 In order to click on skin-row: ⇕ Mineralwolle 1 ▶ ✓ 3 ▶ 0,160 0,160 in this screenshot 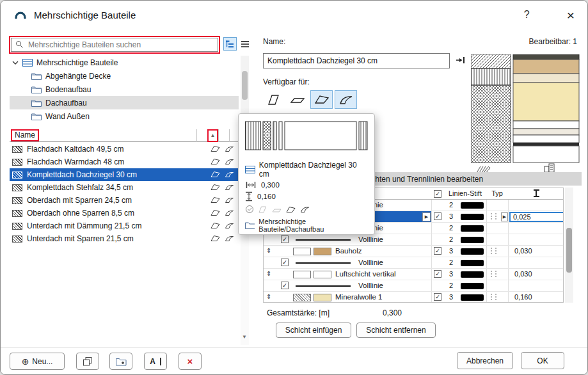, I will do `click(413, 297)`.